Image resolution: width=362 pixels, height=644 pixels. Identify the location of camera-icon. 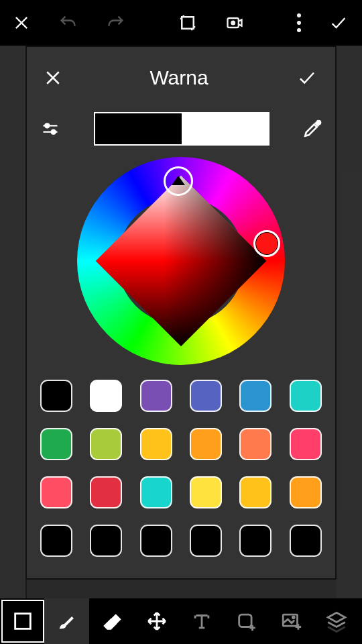
(235, 23).